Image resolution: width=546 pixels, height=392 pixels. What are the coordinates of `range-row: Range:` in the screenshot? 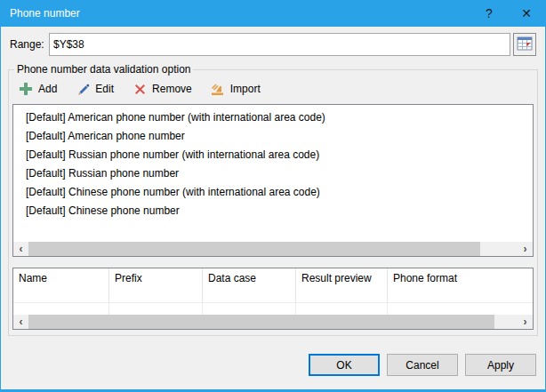 It's located at (273, 44).